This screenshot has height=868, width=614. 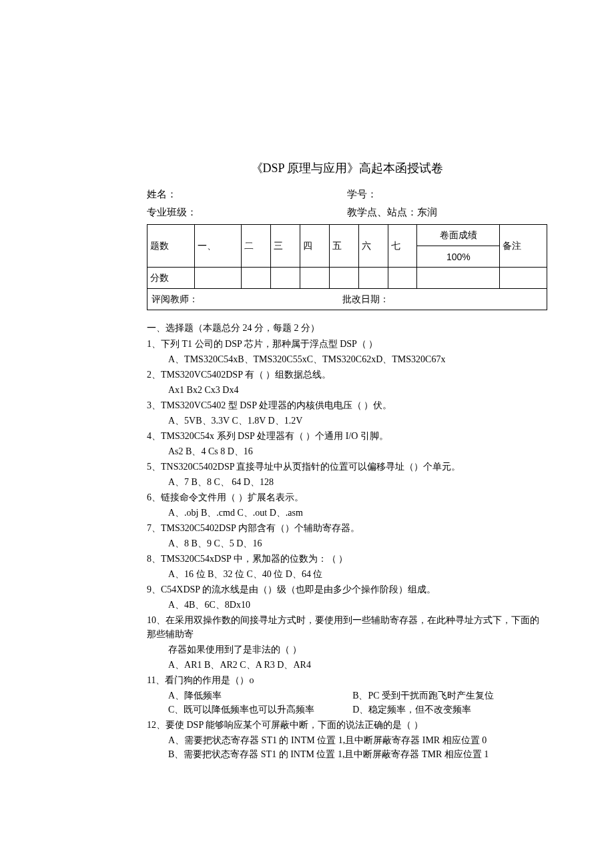 What do you see at coordinates (246, 300) in the screenshot?
I see `reviewer-label: 评阅教师：` at bounding box center [246, 300].